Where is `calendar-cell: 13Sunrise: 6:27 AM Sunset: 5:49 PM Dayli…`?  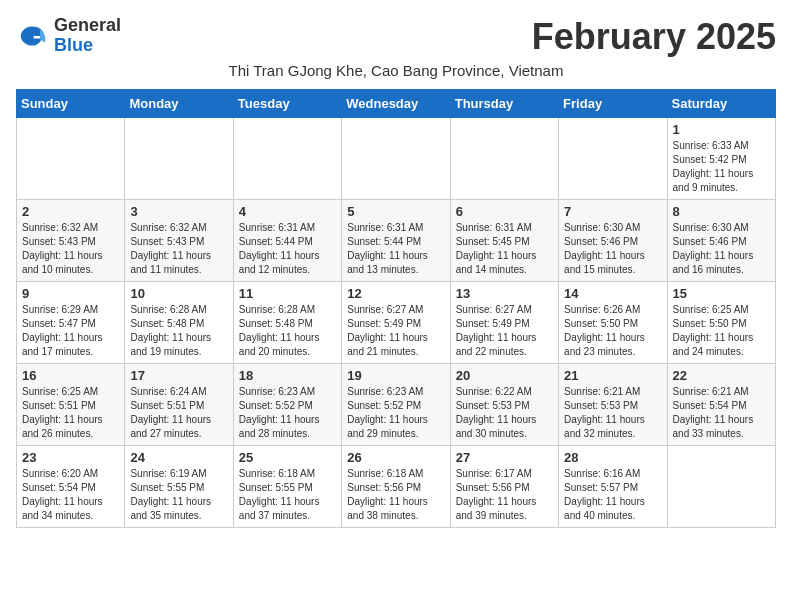
calendar-cell: 13Sunrise: 6:27 AM Sunset: 5:49 PM Dayli… is located at coordinates (504, 323).